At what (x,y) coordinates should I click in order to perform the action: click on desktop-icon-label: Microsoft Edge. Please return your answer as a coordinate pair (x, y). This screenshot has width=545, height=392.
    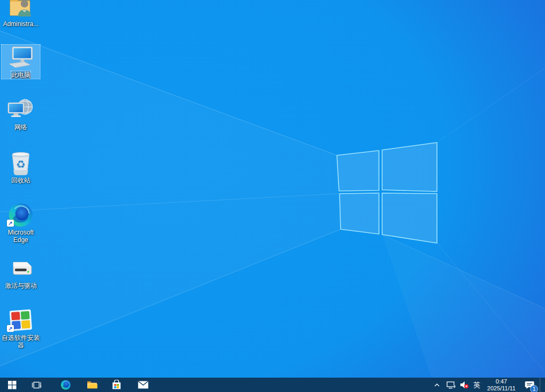
    Looking at the image, I should click on (21, 236).